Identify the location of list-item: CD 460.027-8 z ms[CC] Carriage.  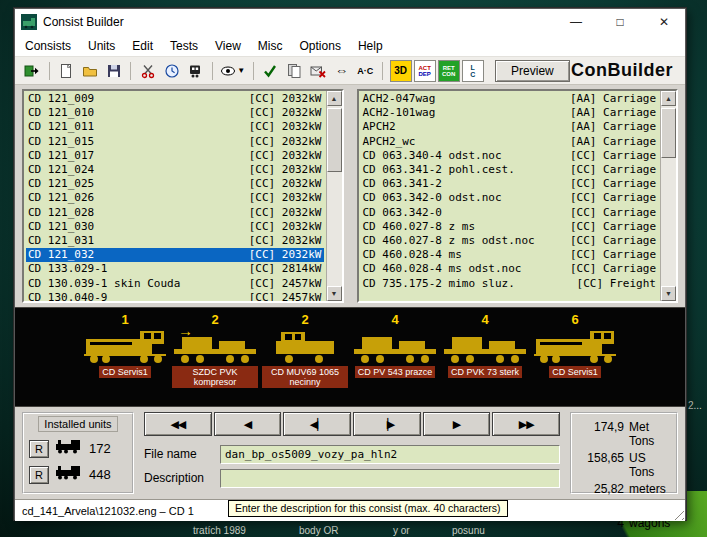
(510, 227).